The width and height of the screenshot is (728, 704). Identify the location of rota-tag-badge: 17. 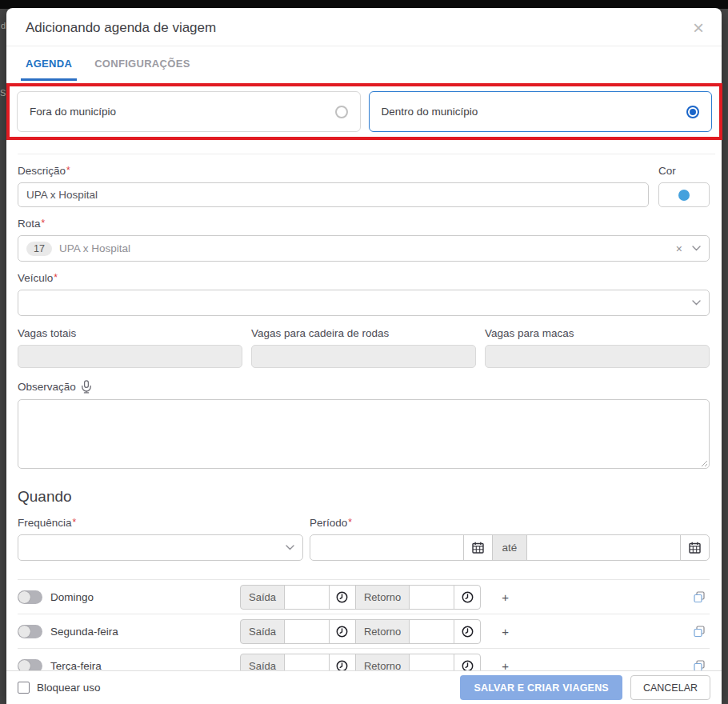
(39, 249).